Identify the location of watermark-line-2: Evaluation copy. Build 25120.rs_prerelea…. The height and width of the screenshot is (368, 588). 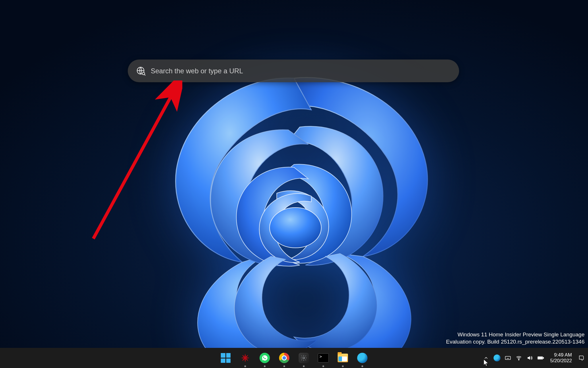
(515, 342).